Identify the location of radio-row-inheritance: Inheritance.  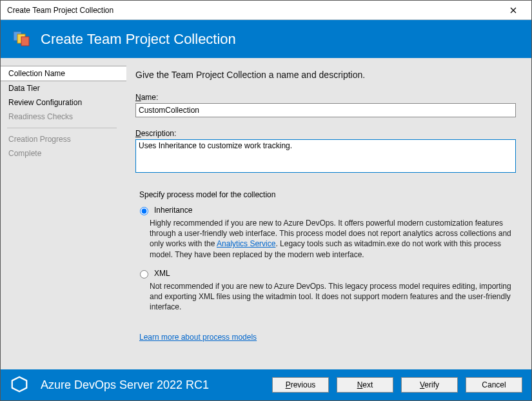
(328, 210).